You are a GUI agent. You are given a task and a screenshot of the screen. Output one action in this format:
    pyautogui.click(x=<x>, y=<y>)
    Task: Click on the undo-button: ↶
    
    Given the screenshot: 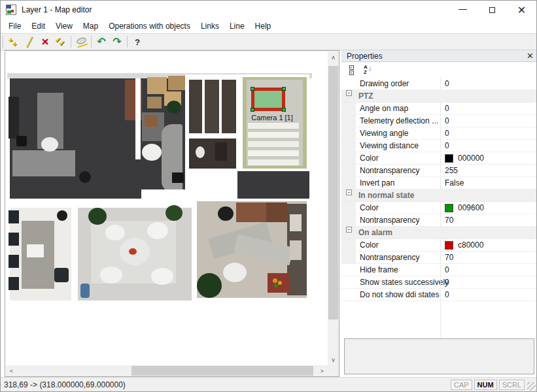 What is the action you would take?
    pyautogui.click(x=101, y=42)
    